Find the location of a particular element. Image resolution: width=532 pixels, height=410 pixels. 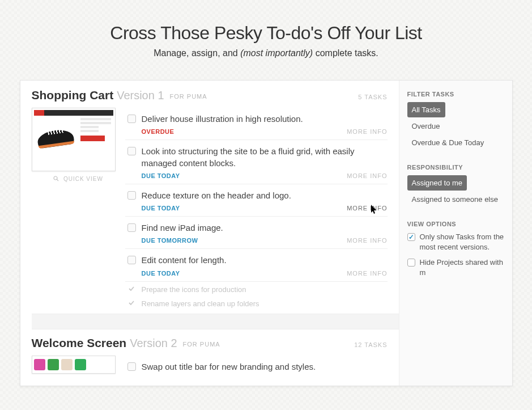

cursor-icon is located at coordinates (374, 210).